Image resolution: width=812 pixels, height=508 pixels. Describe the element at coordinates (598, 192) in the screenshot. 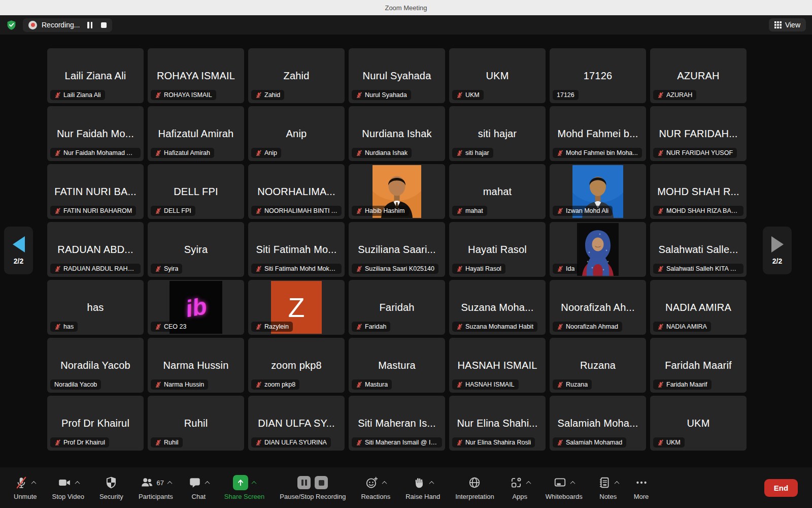

I see `participant-tile: Izwan Mohd Ali` at that location.